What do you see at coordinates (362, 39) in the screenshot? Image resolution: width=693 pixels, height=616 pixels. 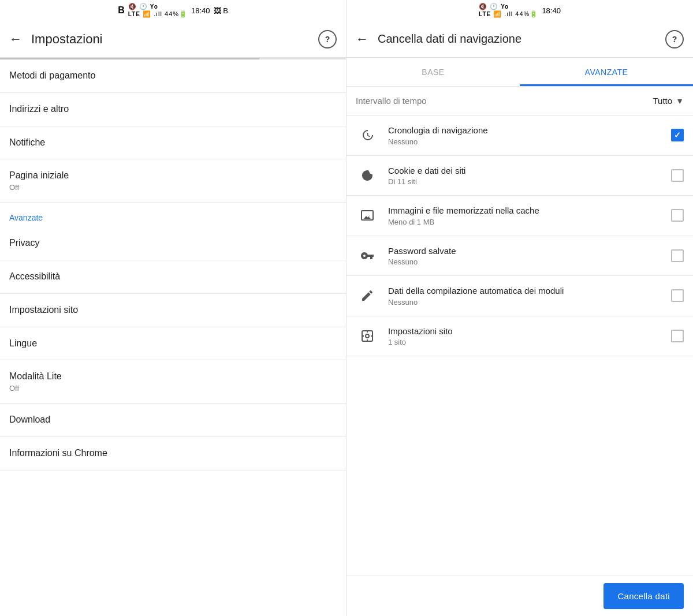 I see `right-back-button: ←` at bounding box center [362, 39].